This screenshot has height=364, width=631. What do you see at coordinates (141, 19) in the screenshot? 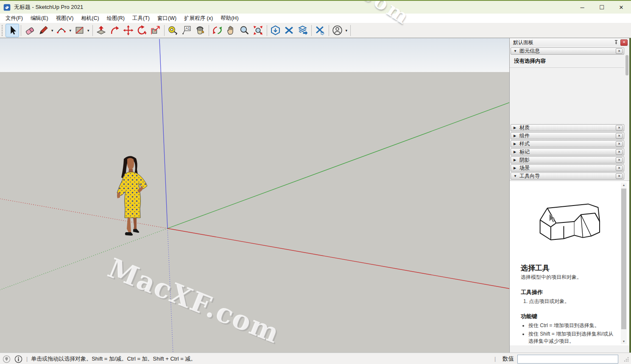
I see `menu-tools: 工具(T)` at bounding box center [141, 19].